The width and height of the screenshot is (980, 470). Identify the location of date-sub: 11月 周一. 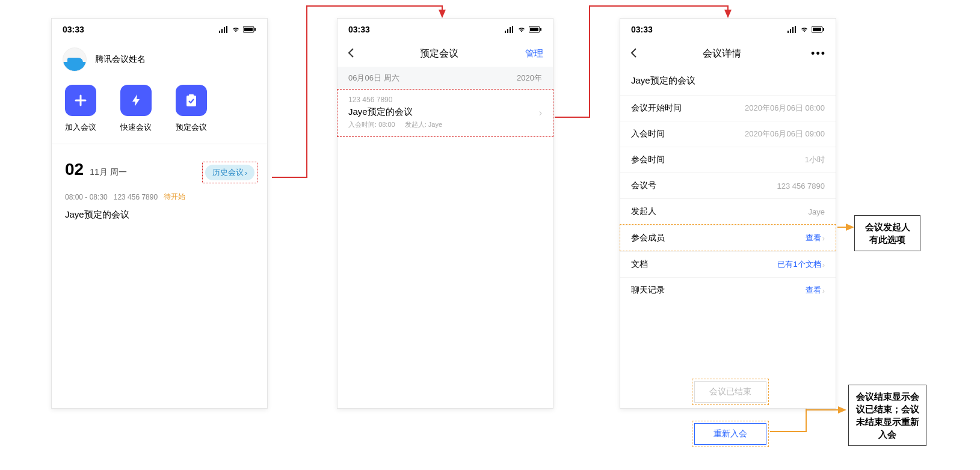
(108, 172).